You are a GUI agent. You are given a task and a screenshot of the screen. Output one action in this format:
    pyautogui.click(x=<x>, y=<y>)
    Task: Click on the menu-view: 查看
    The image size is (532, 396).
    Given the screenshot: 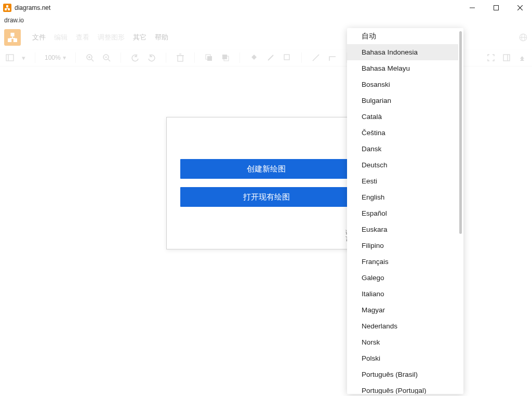 What is the action you would take?
    pyautogui.click(x=83, y=37)
    